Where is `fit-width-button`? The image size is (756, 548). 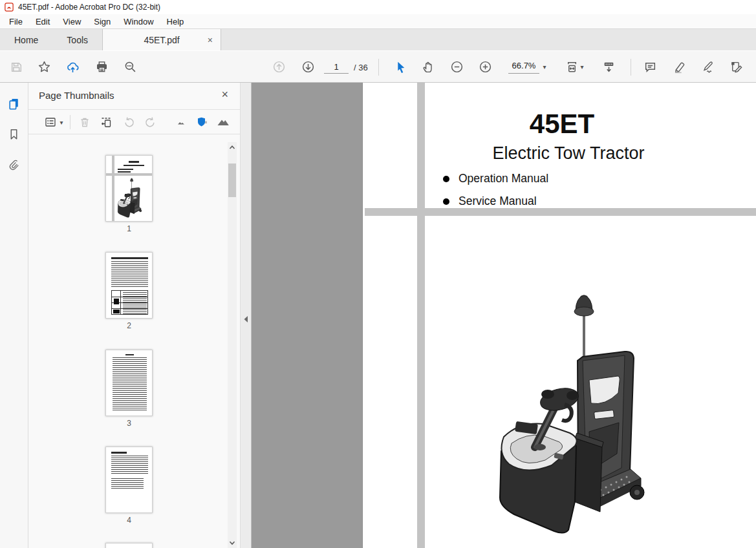 fit-width-button is located at coordinates (572, 67).